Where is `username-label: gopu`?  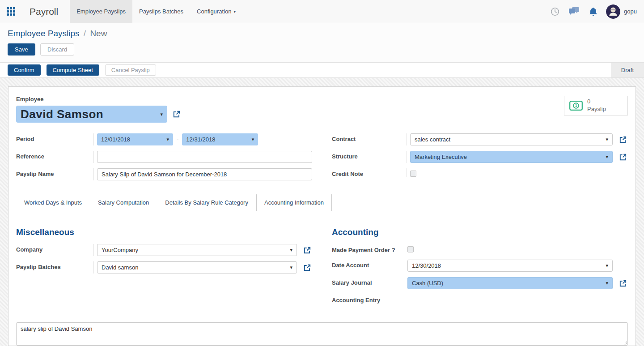
username-label: gopu is located at coordinates (631, 12).